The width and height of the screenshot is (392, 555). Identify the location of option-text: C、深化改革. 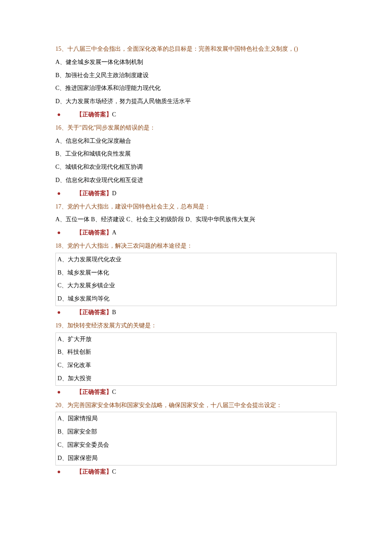
(196, 366).